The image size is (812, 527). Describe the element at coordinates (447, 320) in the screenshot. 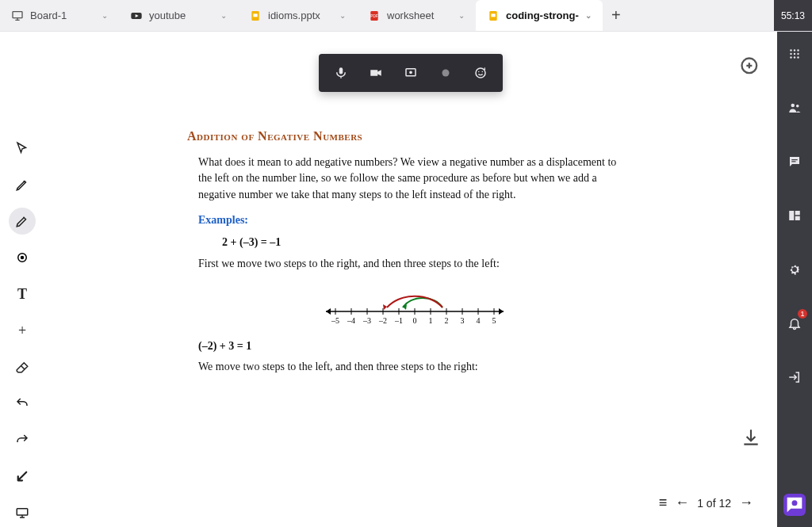

I see `svg-text: 2` at that location.